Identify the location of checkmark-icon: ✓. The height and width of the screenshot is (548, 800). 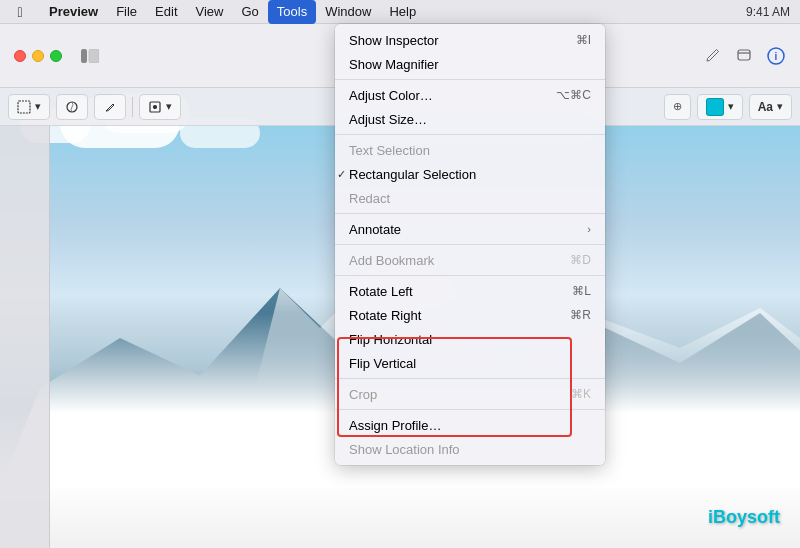
(342, 174).